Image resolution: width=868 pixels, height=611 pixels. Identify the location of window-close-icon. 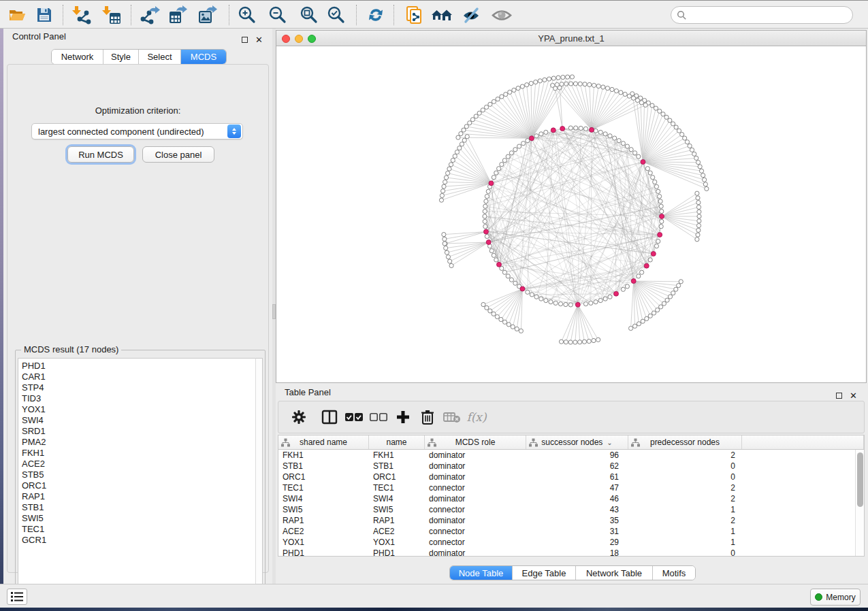
(286, 39).